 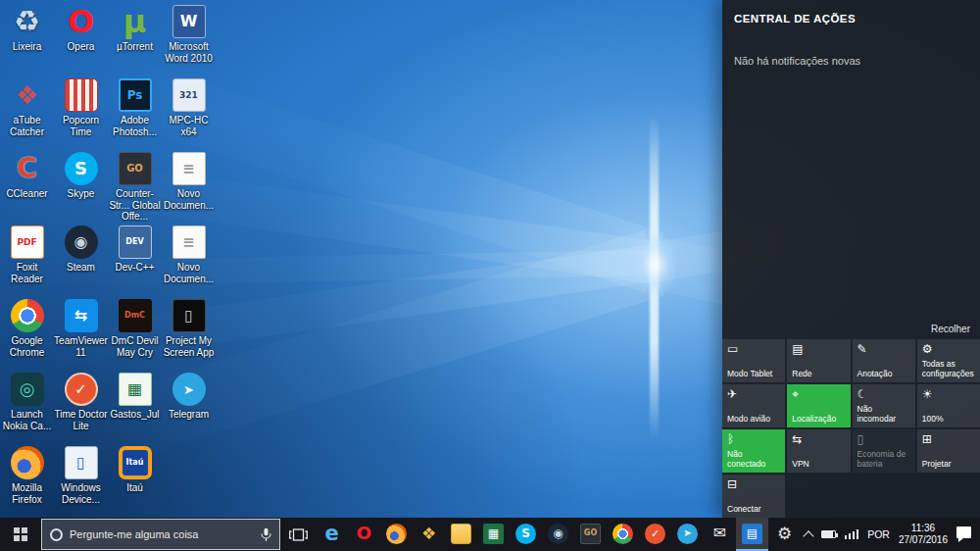 What do you see at coordinates (57, 535) in the screenshot?
I see `cortana-circle-icon` at bounding box center [57, 535].